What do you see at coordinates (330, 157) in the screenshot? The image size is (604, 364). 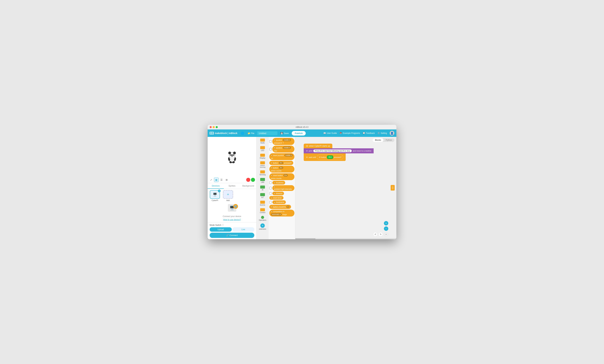 I see `wait-inner-block: button B ▾ pressed?` at bounding box center [330, 157].